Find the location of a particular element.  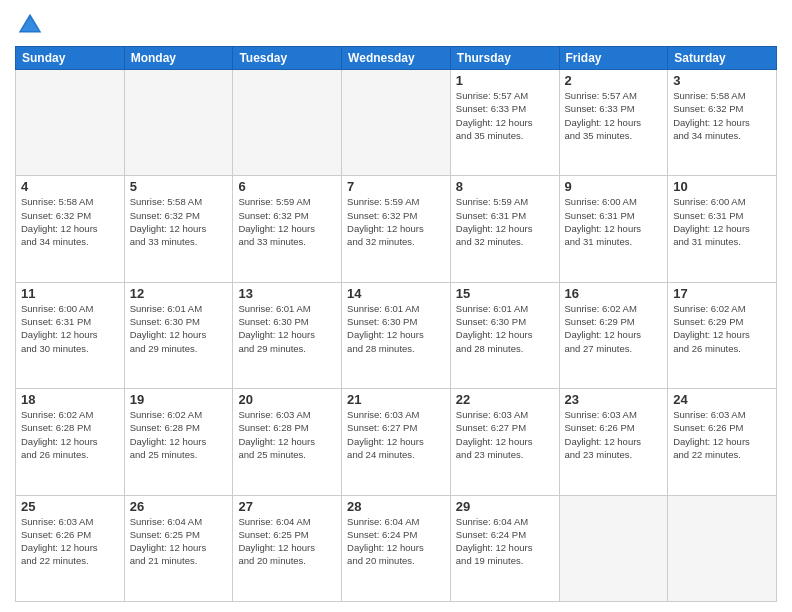

day-cell: 16Sunrise: 6:02 AM Sunset: 6:29 PM Dayli… is located at coordinates (614, 335).